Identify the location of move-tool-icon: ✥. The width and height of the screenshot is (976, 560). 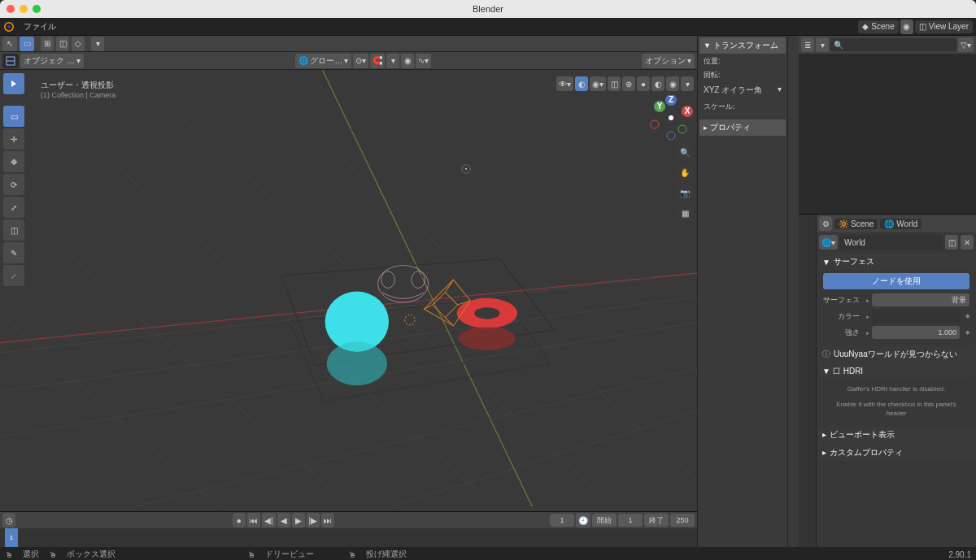
(14, 162).